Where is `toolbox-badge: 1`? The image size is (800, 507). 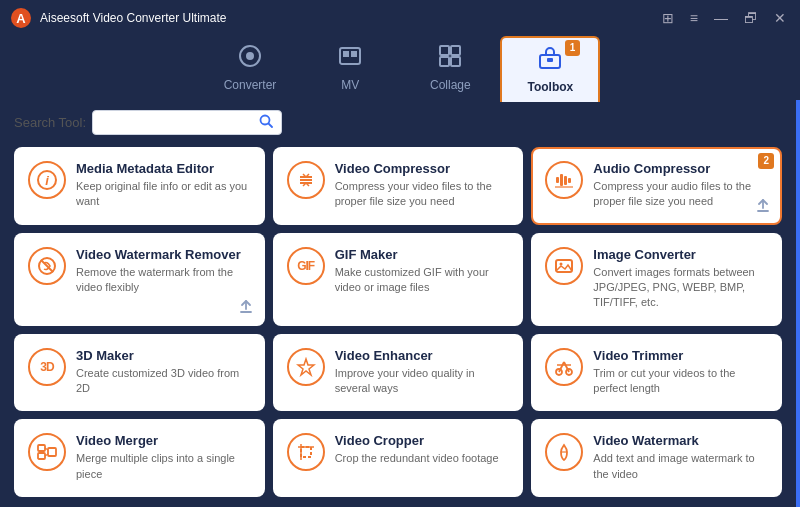
toolbox-badge: 1 is located at coordinates (573, 48).